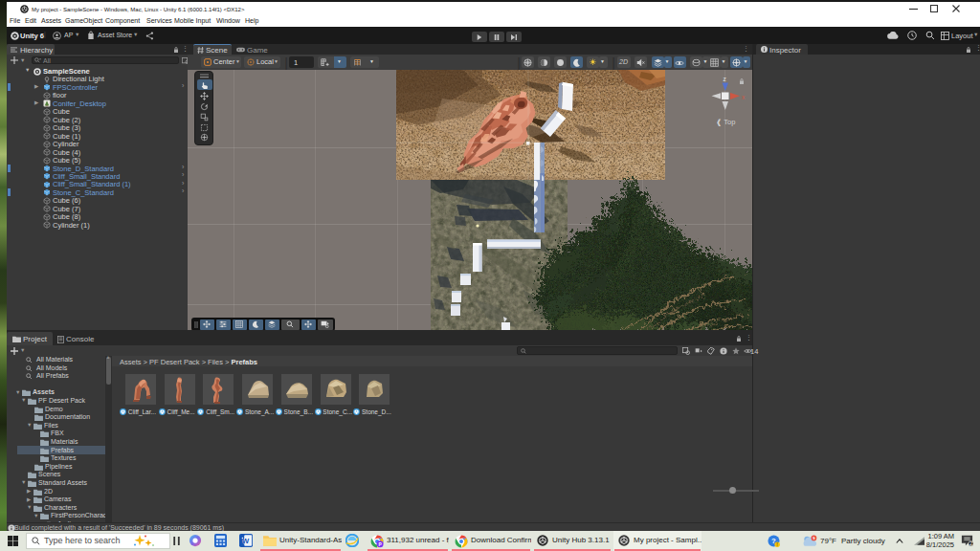  What do you see at coordinates (246, 541) in the screenshot?
I see `svg-text: W` at bounding box center [246, 541].